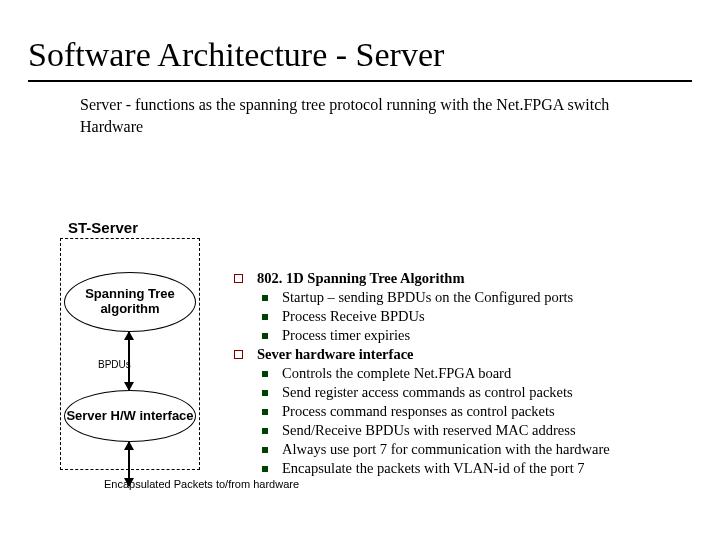 The width and height of the screenshot is (720, 540). I want to click on item-text: Encapsulate the packets with VLAN-id of …, so click(434, 468).